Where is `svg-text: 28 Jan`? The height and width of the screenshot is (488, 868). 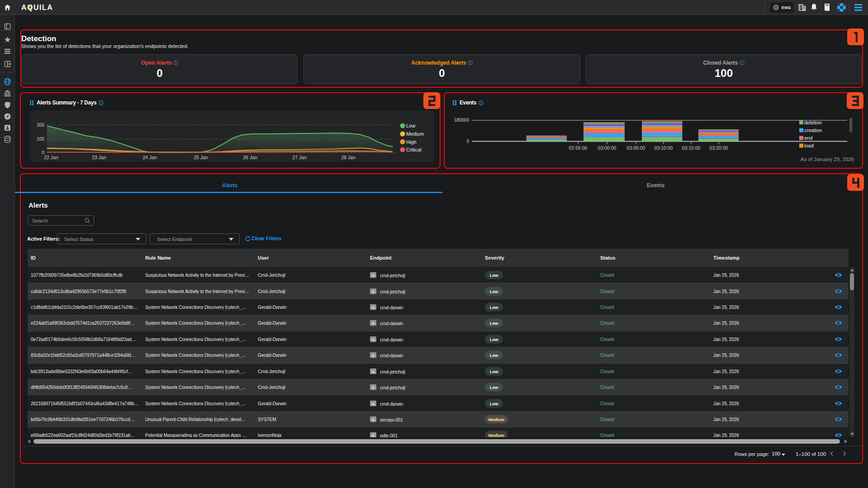
svg-text: 28 Jan is located at coordinates (348, 157).